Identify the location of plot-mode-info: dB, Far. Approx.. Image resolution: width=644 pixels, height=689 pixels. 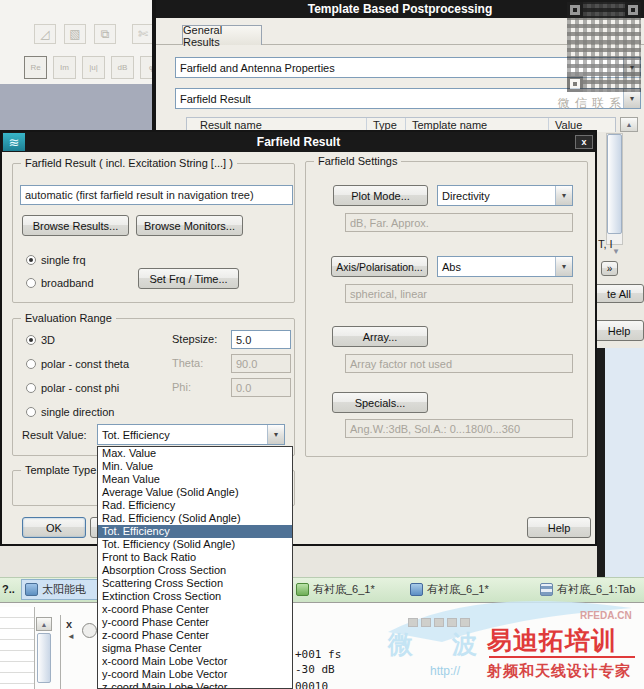
(459, 222).